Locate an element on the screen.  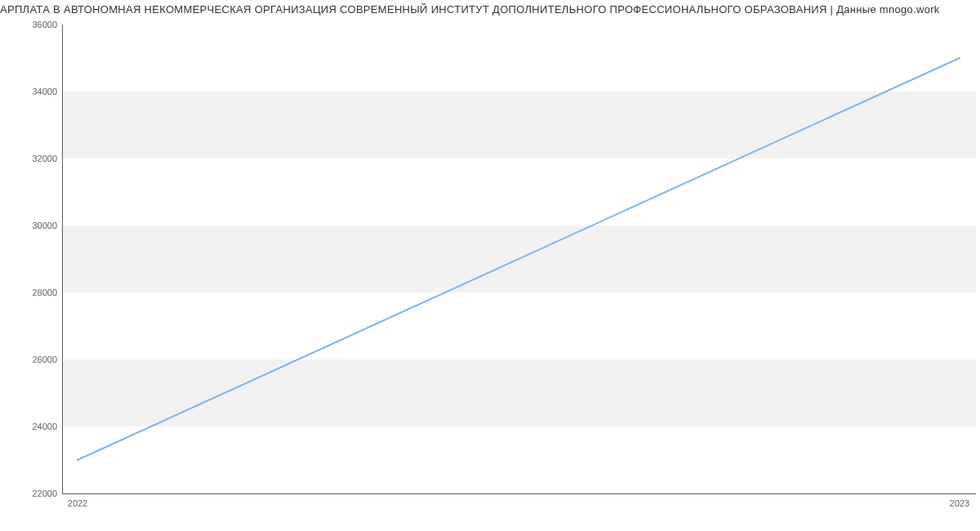
y-tick-label: 26000 is located at coordinates (33, 359).